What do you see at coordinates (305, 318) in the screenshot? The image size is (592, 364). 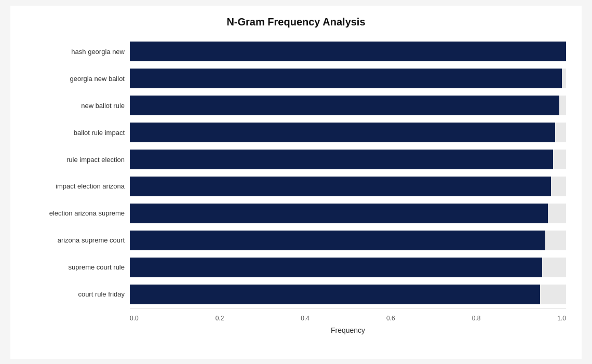 I see `x-tick: 0.4` at bounding box center [305, 318].